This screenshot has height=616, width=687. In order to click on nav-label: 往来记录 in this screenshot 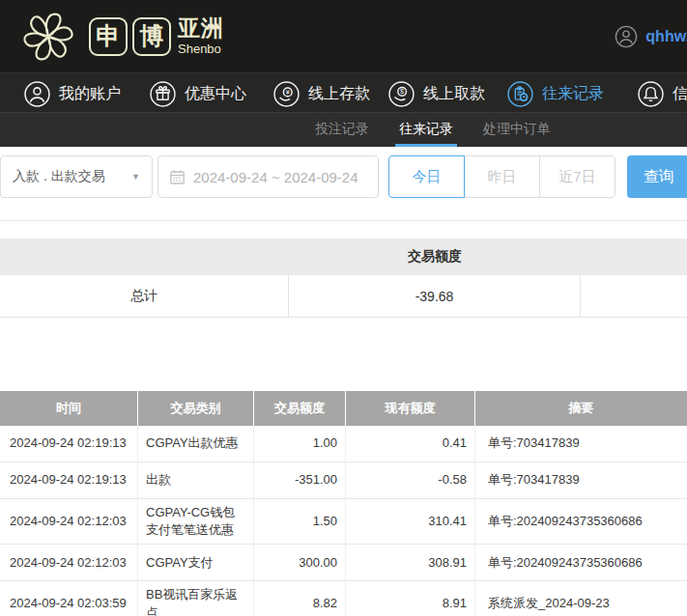, I will do `click(573, 95)`.